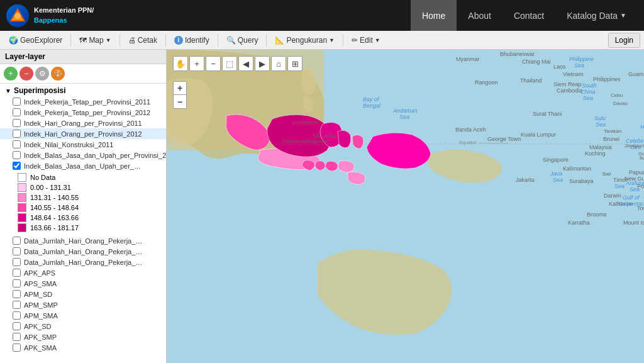 The height and width of the screenshot is (363, 644). I want to click on nav-contact: Contact, so click(529, 15).